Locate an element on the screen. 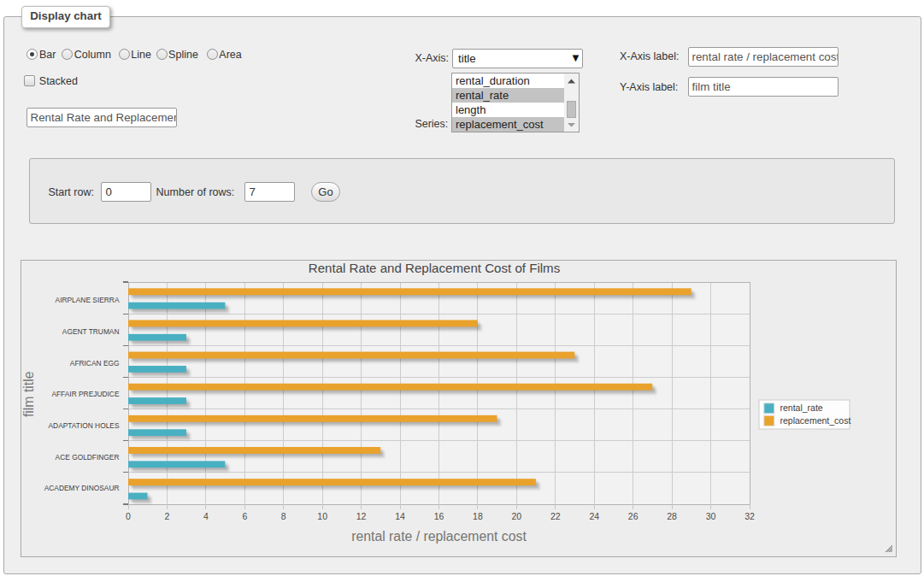  svg-text: replacement_cost is located at coordinates (815, 420).